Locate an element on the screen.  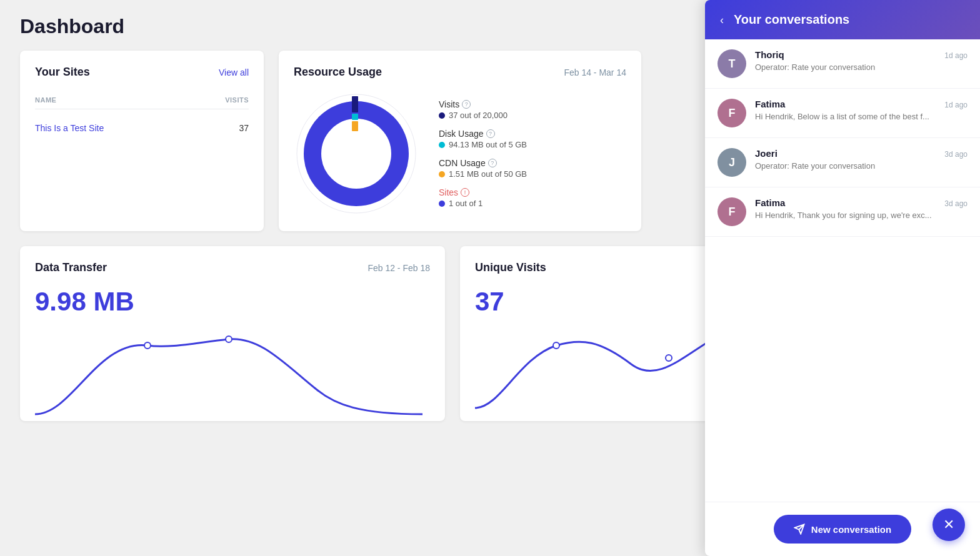
conv-content-thoriq: Thoriq 1d ago Operator: Rate your conver… is located at coordinates (861, 61).